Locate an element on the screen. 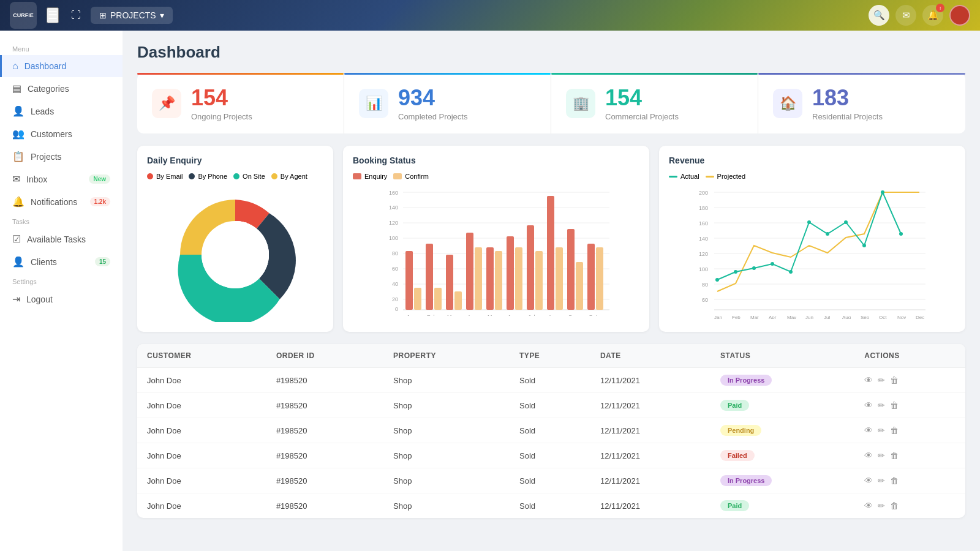 The width and height of the screenshot is (980, 551). projects-button: ⊞ PROJECTS ▾ is located at coordinates (132, 15).